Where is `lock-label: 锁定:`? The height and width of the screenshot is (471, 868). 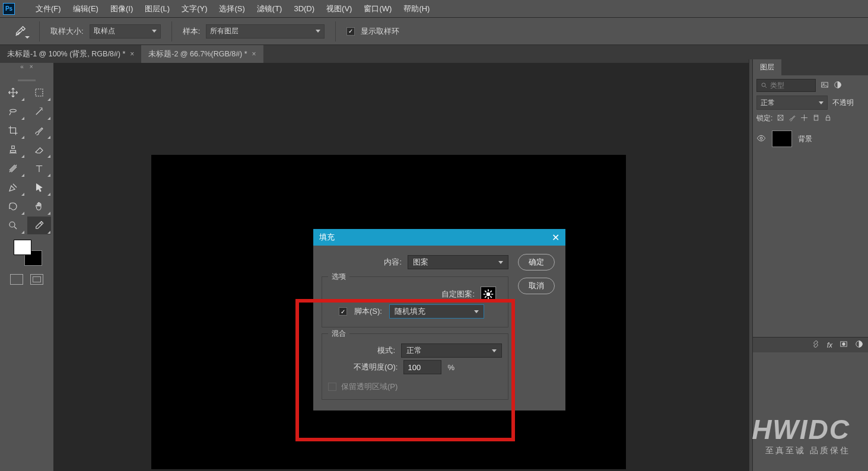
lock-label: 锁定: is located at coordinates (764, 119).